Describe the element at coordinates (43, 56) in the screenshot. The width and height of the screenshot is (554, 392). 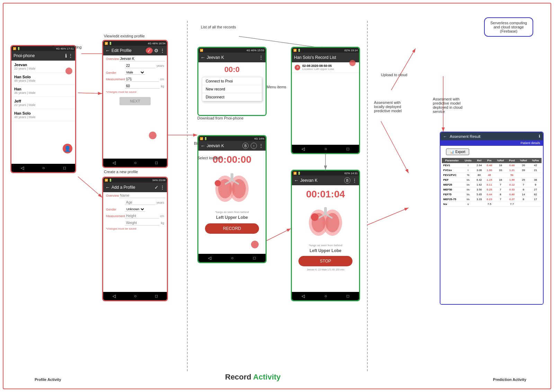
I see `profile-toolbar: Pnoi-phone ℹ ⋮` at that location.